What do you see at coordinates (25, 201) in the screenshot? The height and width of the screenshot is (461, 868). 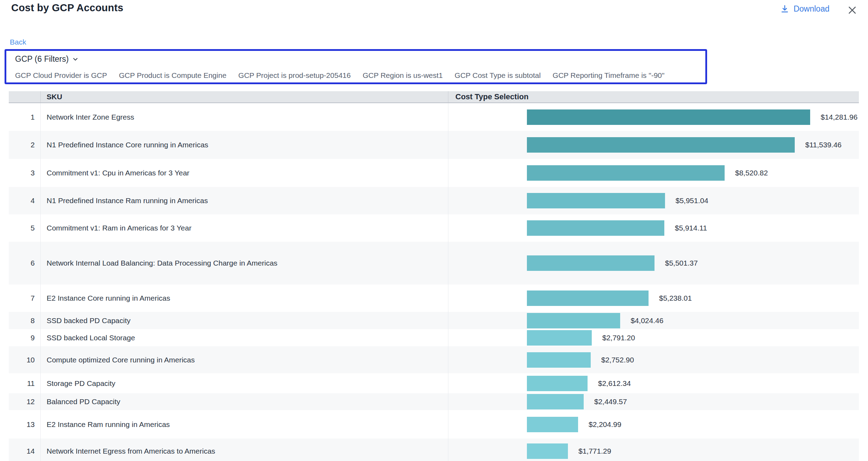 I see `row-rank: 4` at bounding box center [25, 201].